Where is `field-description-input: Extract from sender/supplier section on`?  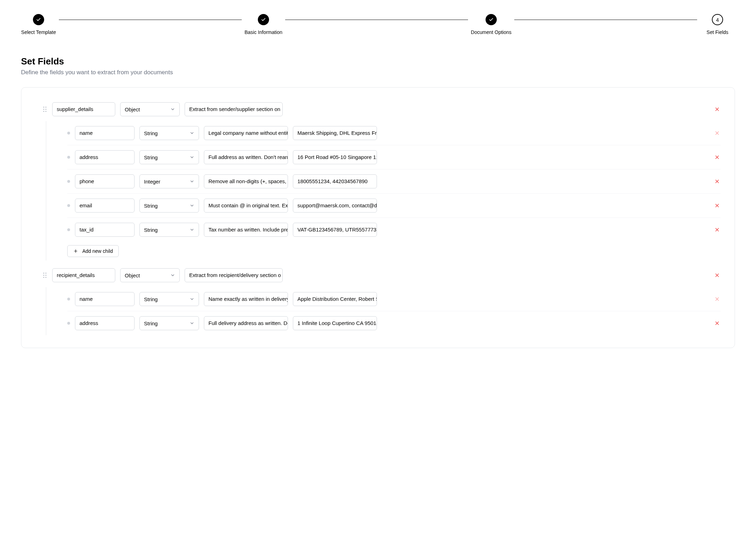 field-description-input: Extract from sender/supplier section on is located at coordinates (234, 109).